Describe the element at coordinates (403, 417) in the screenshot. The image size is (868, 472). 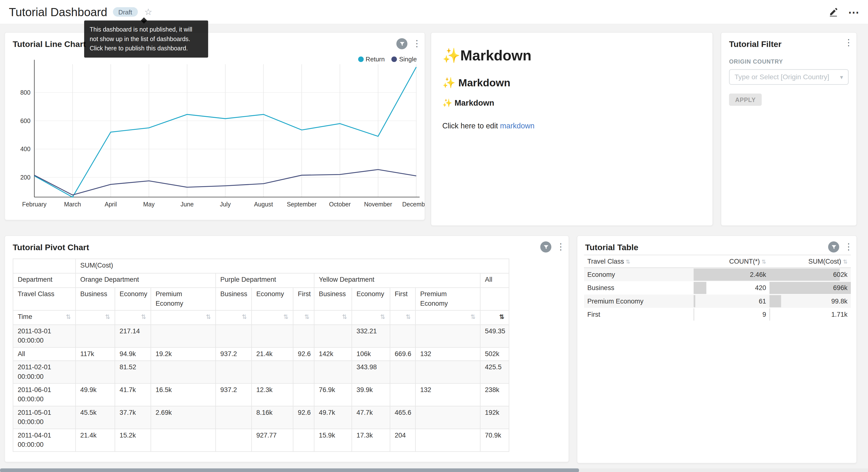
I see `pivot-value-cell: 465.6` at that location.